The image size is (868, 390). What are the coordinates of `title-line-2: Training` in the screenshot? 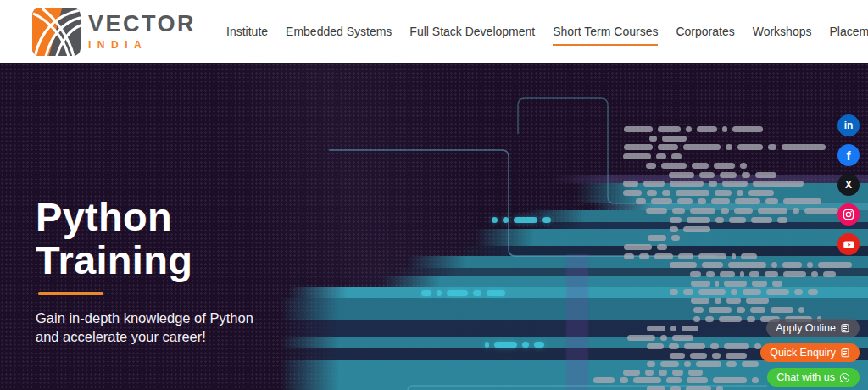 It's located at (114, 259).